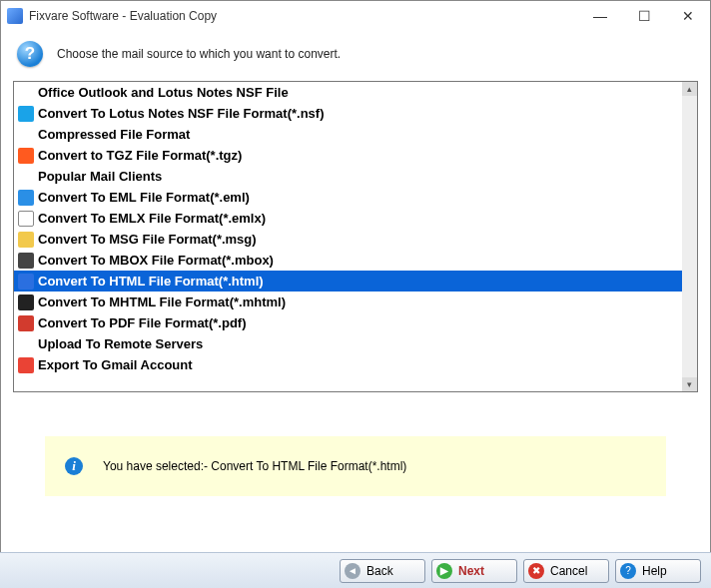 This screenshot has width=711, height=588. I want to click on list-item-label: Convert to TGZ File Format(*.tgz), so click(140, 156).